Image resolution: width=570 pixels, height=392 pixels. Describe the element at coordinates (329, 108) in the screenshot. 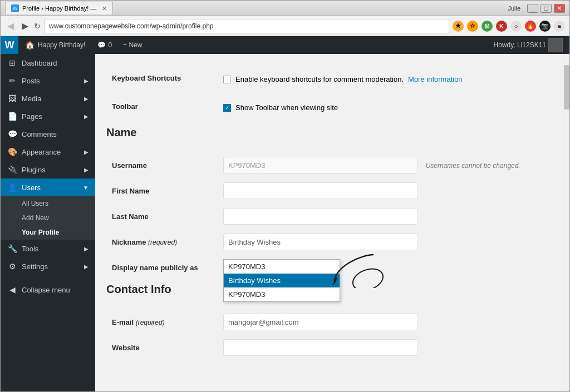

I see `toolbar-row: Toolbar ✓ Show Toolbar when viewing site` at that location.